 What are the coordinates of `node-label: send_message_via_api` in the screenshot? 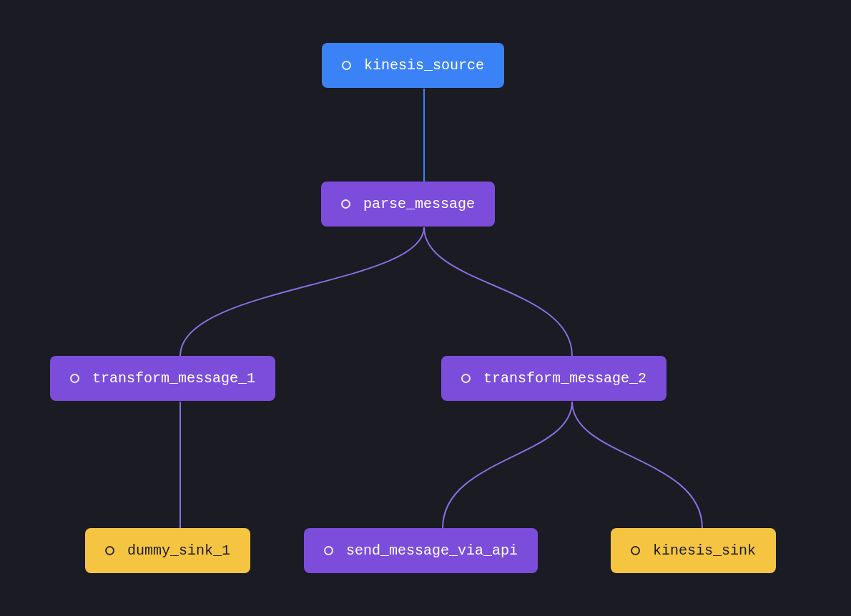 It's located at (432, 550).